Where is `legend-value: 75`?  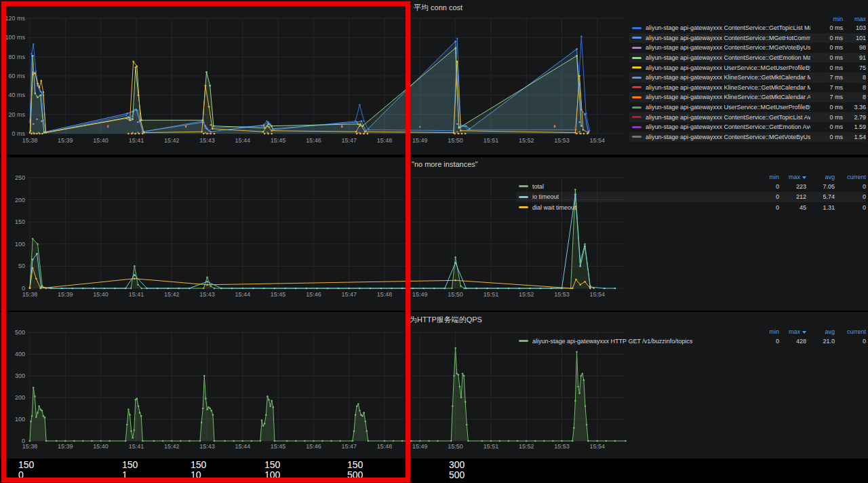 legend-value: 75 is located at coordinates (854, 68).